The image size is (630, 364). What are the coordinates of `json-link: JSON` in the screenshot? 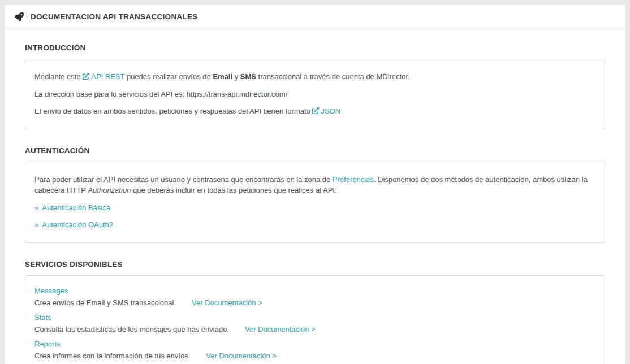 It's located at (326, 111).